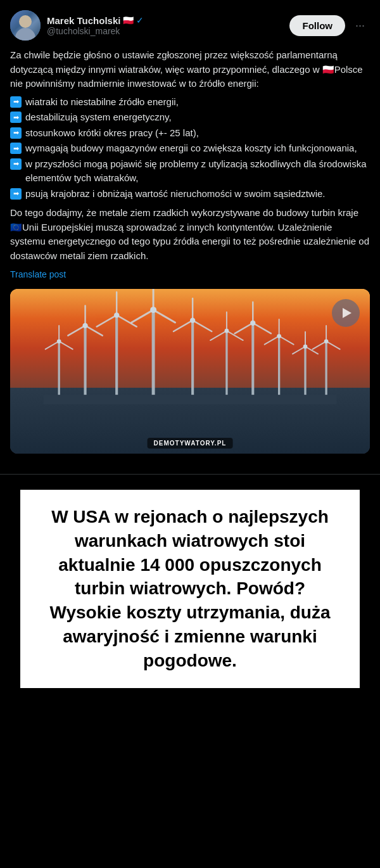 The image size is (380, 868). What do you see at coordinates (190, 133) in the screenshot?
I see `bullet-item: ➡stosunkowo krótki okres pracy (+- 25 la…` at bounding box center [190, 133].